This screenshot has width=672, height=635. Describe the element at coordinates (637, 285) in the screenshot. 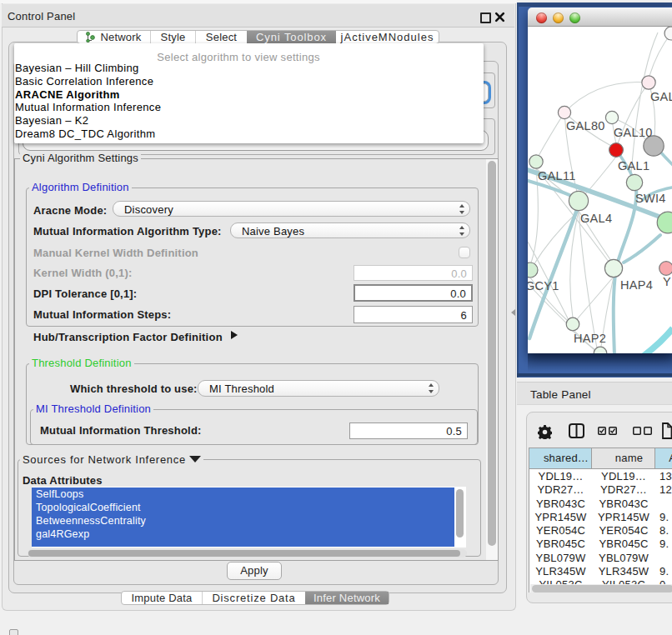

I see `svg-text: HAP4` at that location.